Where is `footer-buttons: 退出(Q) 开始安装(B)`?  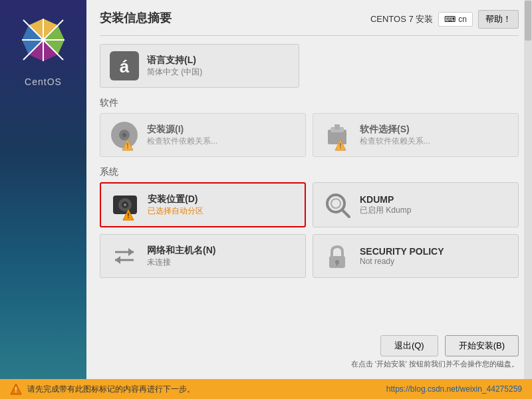
footer-buttons: 退出(Q) 开始安装(B) is located at coordinates (309, 346).